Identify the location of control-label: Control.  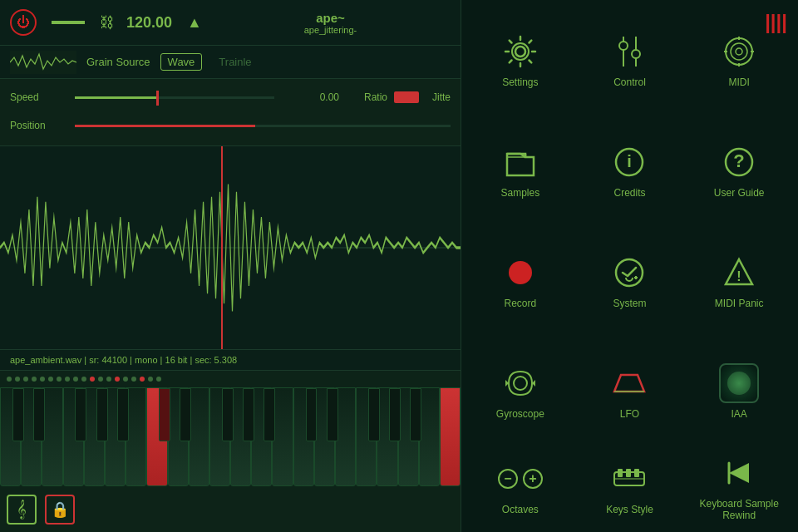
(630, 82).